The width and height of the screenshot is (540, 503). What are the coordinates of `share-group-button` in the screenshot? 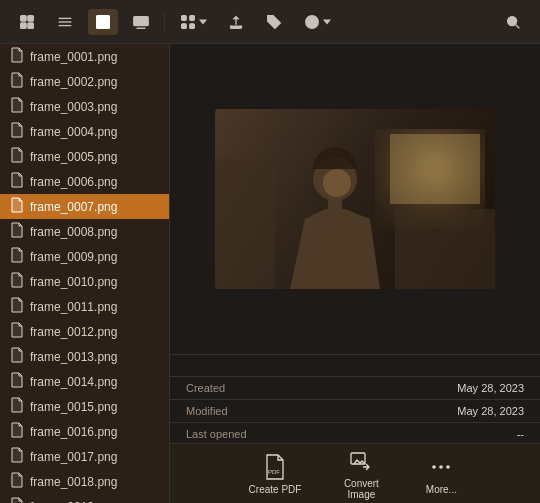 It's located at (193, 22).